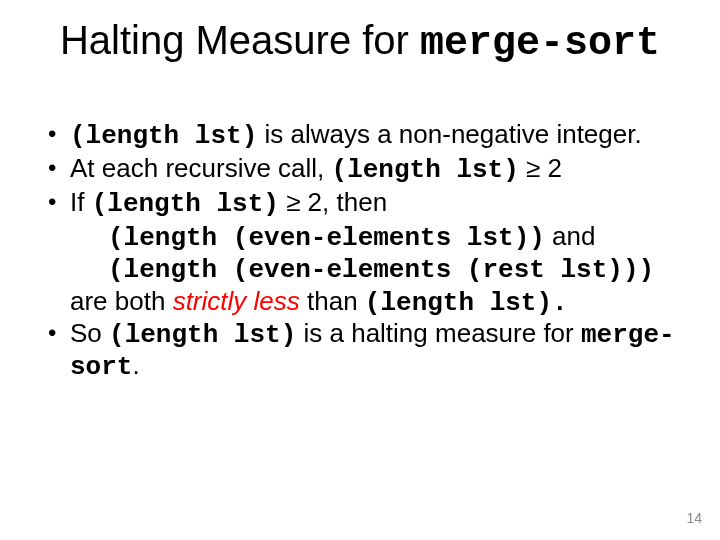  What do you see at coordinates (570, 236) in the screenshot?
I see `indent-1-tail: and` at bounding box center [570, 236].